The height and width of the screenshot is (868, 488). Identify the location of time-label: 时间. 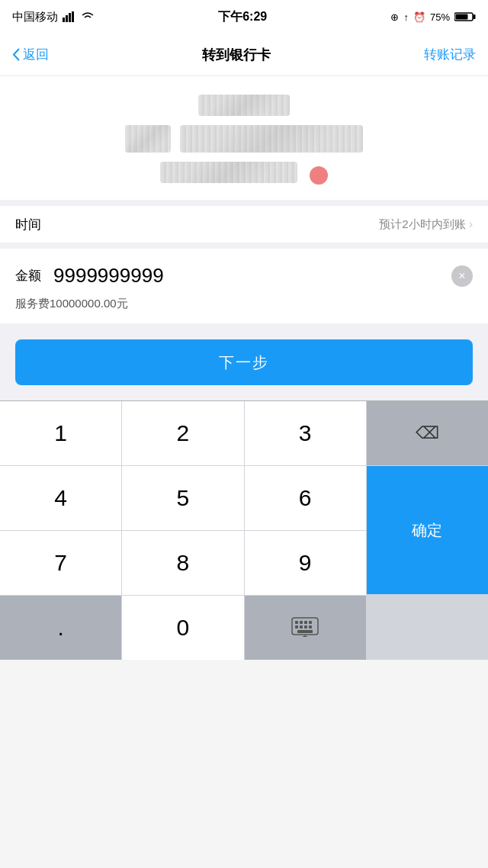
(28, 224).